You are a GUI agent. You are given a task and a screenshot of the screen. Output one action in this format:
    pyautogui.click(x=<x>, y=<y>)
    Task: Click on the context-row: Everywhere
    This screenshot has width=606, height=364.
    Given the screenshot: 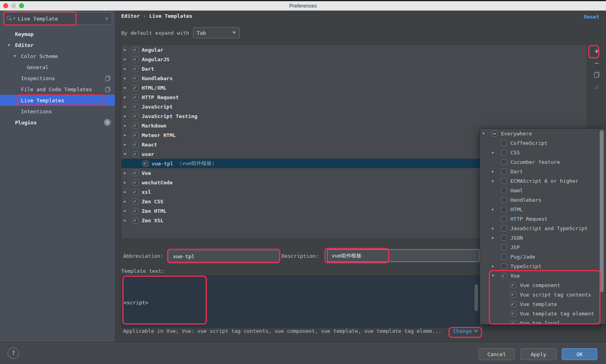 What is the action you would take?
    pyautogui.click(x=543, y=133)
    